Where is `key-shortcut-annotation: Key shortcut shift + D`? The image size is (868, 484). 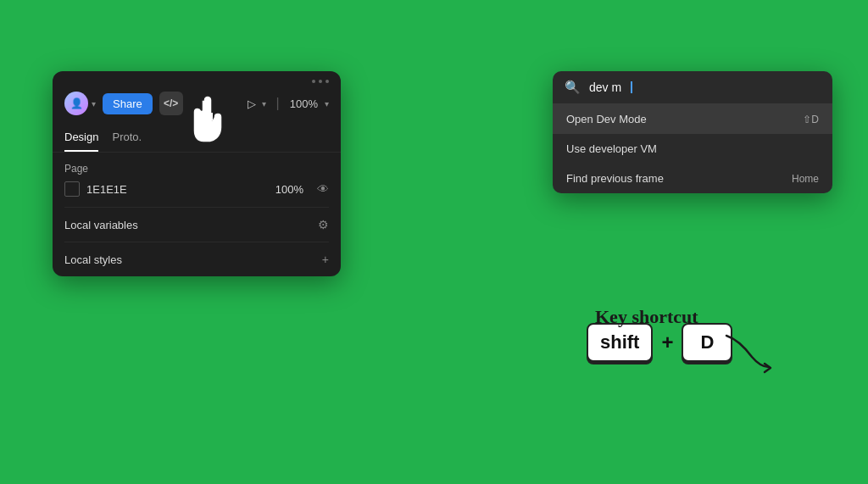
key-shortcut-annotation: Key shortcut shift + D is located at coordinates (705, 357).